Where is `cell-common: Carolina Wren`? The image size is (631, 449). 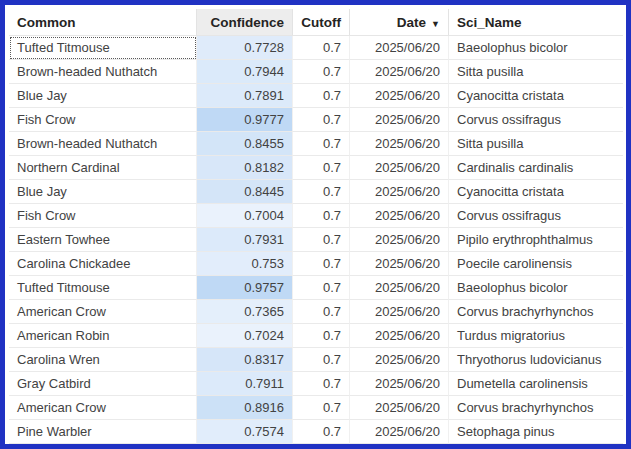
cell-common: Carolina Wren is located at coordinates (103, 360).